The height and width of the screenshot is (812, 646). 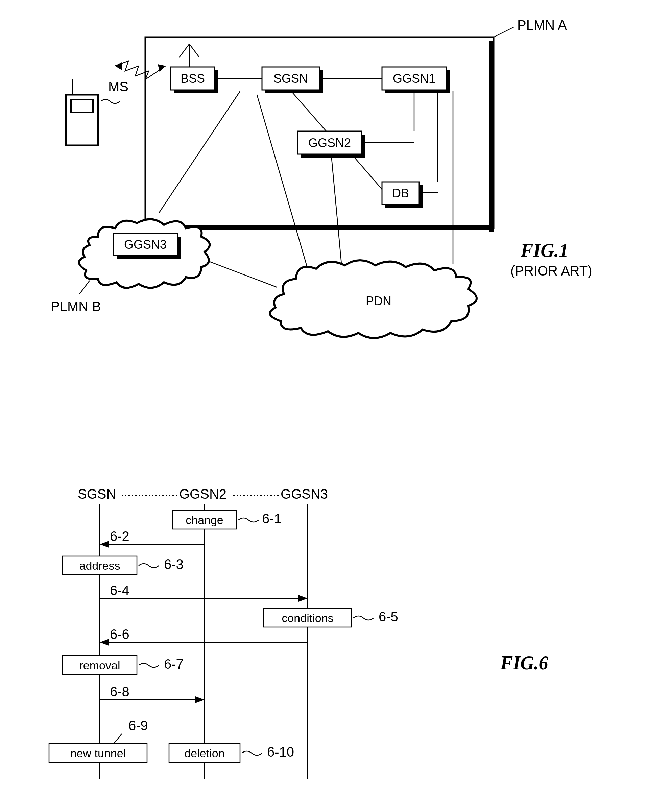 What do you see at coordinates (189, 56) in the screenshot?
I see `antenna-icon` at bounding box center [189, 56].